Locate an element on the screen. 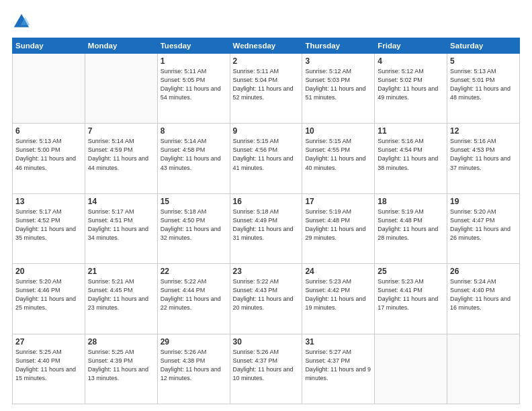 The width and height of the screenshot is (532, 411). calendar-cell: 28Sunrise: 5:25 AM Sunset: 4:39 PM Dayli… is located at coordinates (121, 369).